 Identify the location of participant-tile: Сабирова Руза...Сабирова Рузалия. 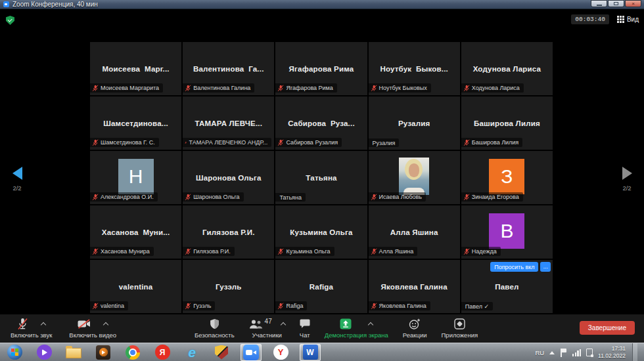
(321, 123).